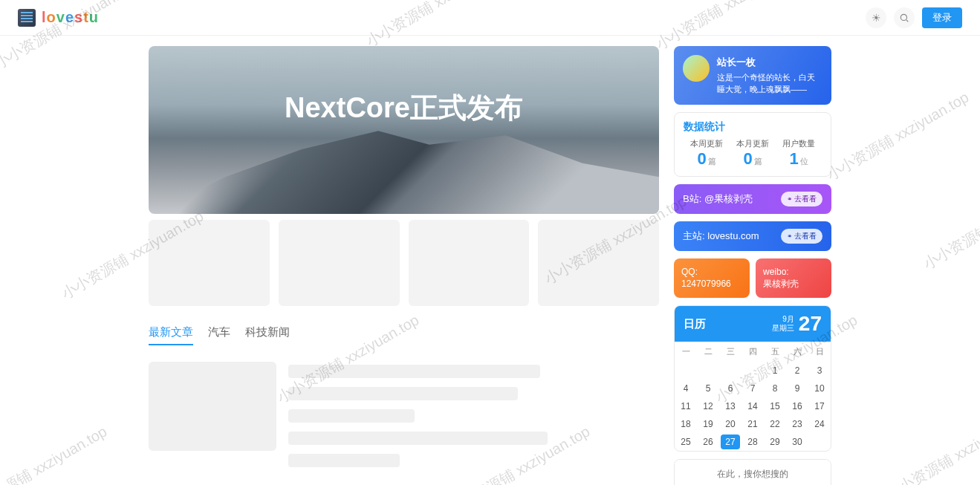  What do you see at coordinates (770, 62) in the screenshot?
I see `owner-name: 站长一枚` at bounding box center [770, 62].